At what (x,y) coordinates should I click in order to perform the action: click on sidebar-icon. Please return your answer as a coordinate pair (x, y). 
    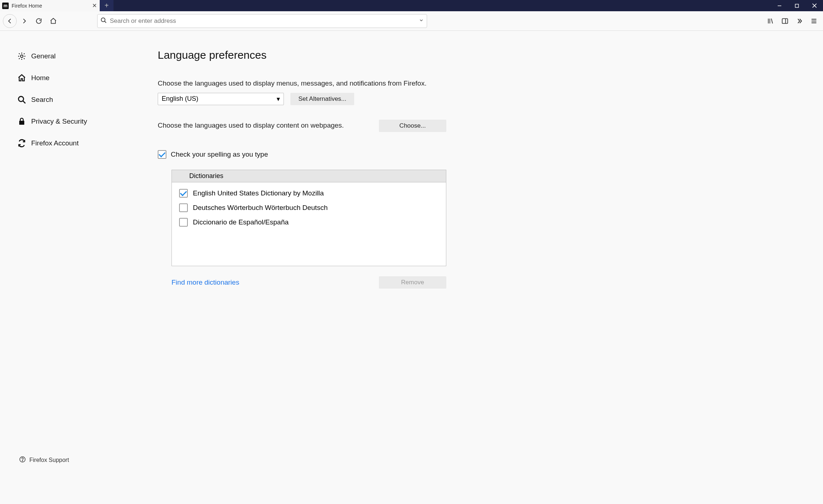
    Looking at the image, I should click on (785, 21).